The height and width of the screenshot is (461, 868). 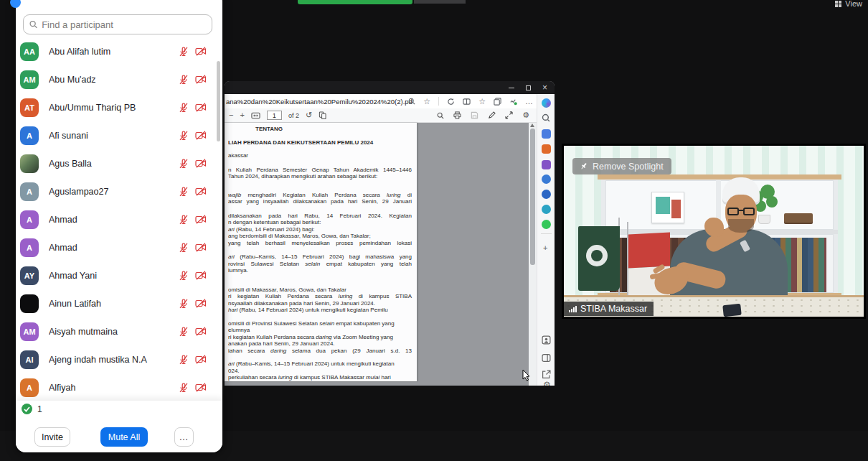 What do you see at coordinates (597, 256) in the screenshot?
I see `flag-emblem` at bounding box center [597, 256].